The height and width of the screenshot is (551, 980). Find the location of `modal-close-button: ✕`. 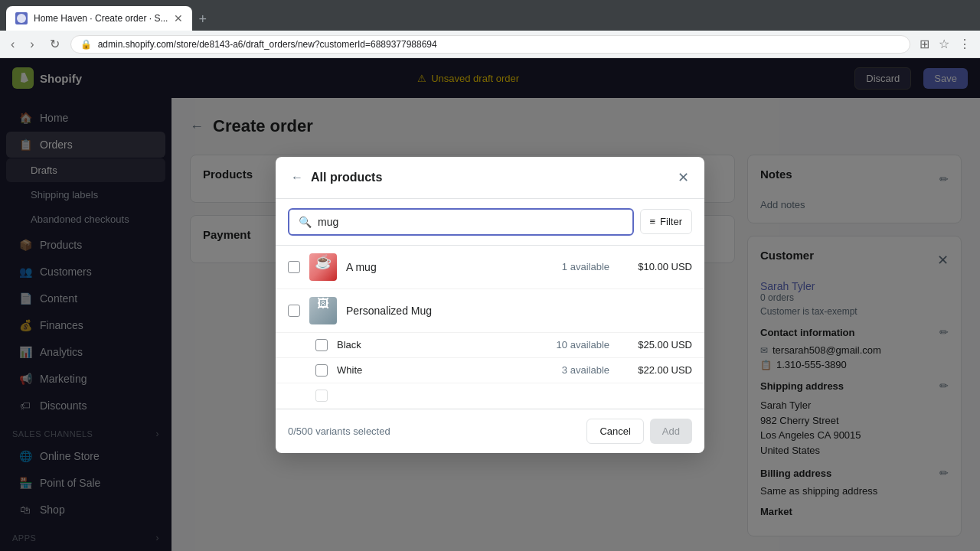

modal-close-button: ✕ is located at coordinates (683, 178).